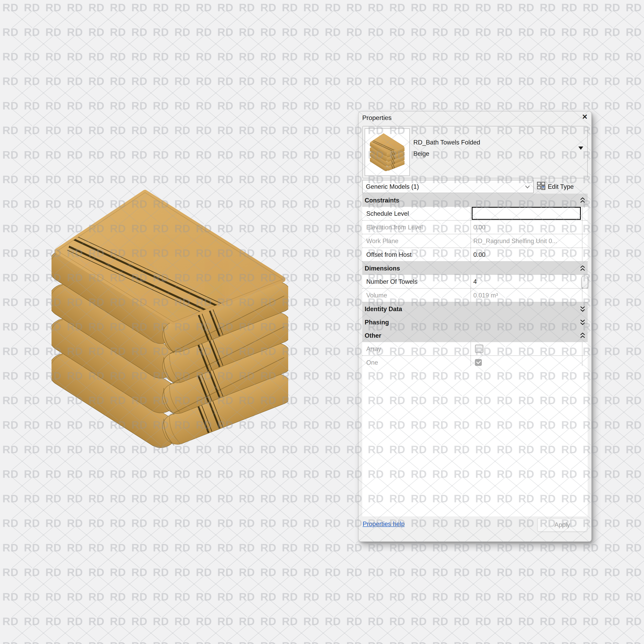  I want to click on category-filter-combo: Generic Models (1), so click(448, 187).